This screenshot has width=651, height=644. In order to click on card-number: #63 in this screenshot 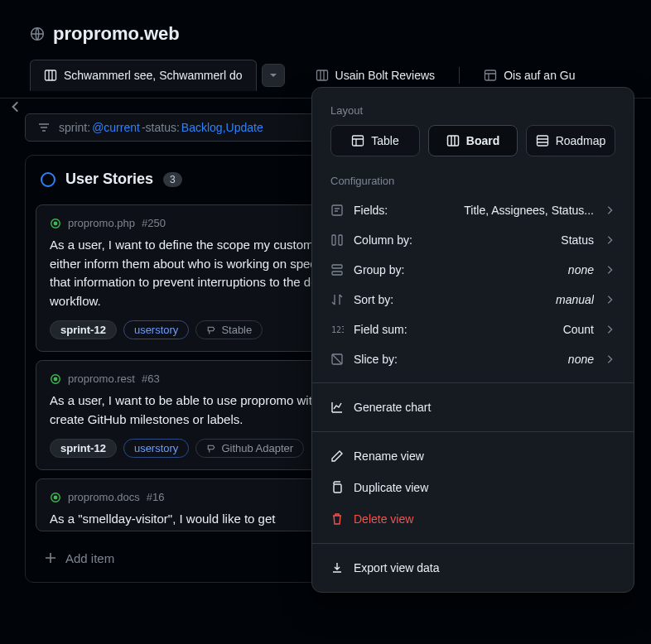, I will do `click(151, 379)`.